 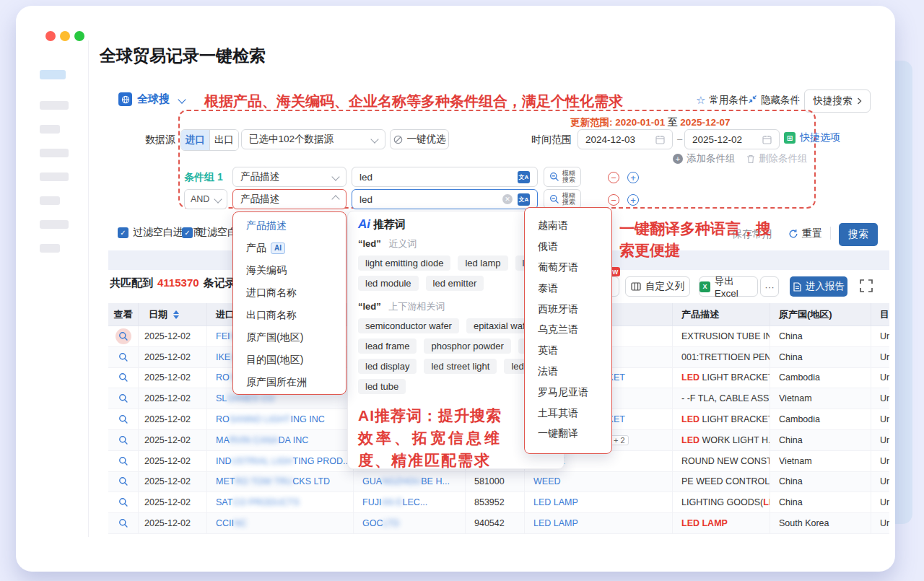 What do you see at coordinates (568, 309) in the screenshot?
I see `lang-item-spanish: 西班牙语` at bounding box center [568, 309].